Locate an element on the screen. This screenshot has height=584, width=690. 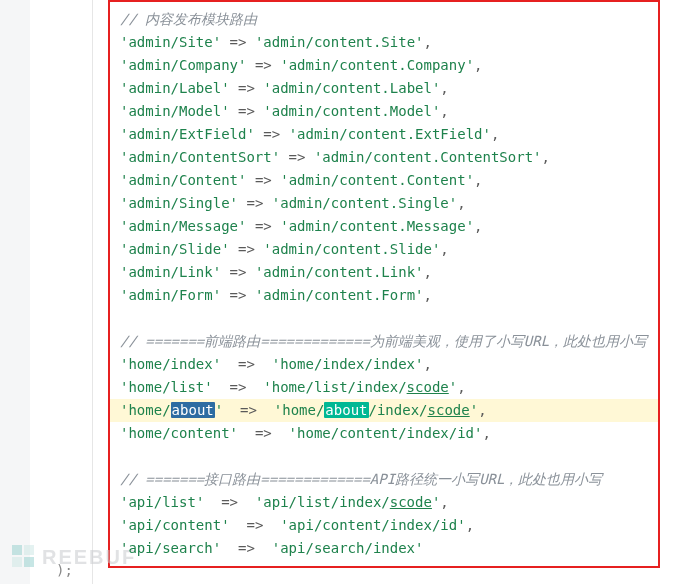
route-row: 'api/search' => 'api/search/index' is located at coordinates (384, 548).